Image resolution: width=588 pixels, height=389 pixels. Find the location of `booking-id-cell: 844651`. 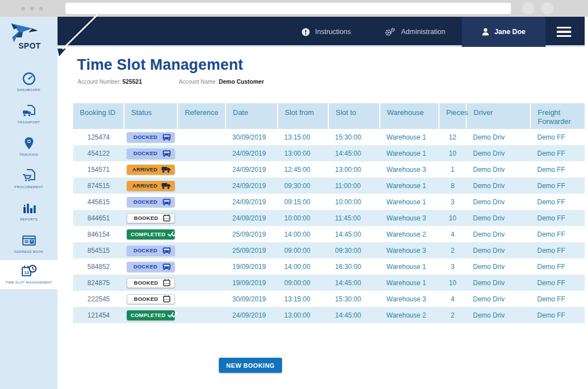

booking-id-cell: 844651 is located at coordinates (98, 218).